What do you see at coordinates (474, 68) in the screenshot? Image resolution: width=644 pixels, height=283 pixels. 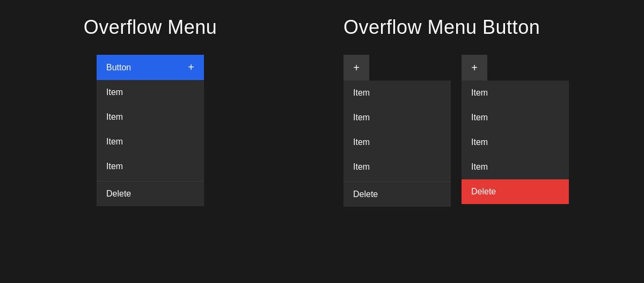 I see `plus-icon-2: +` at bounding box center [474, 68].